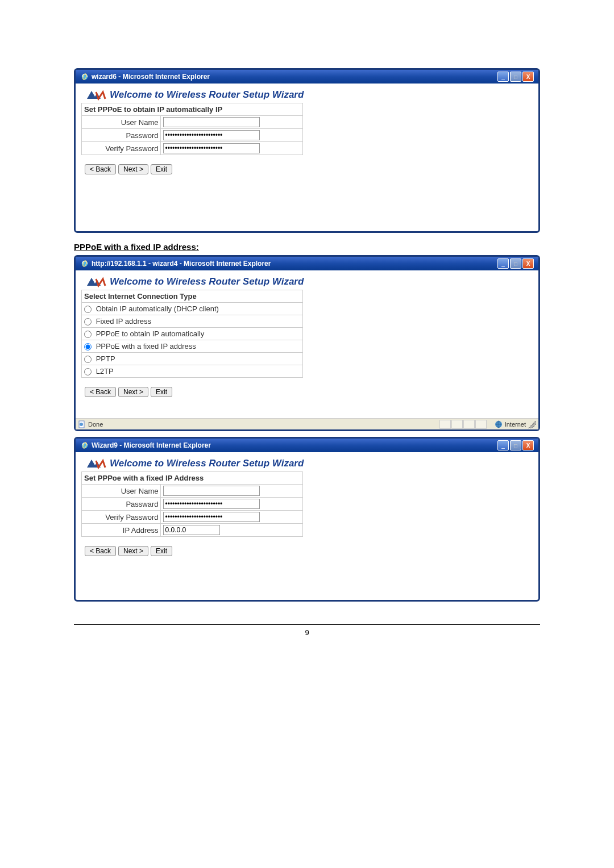 This screenshot has width=614, height=868. I want to click on option-fixed-ip: Fixed IP address, so click(192, 322).